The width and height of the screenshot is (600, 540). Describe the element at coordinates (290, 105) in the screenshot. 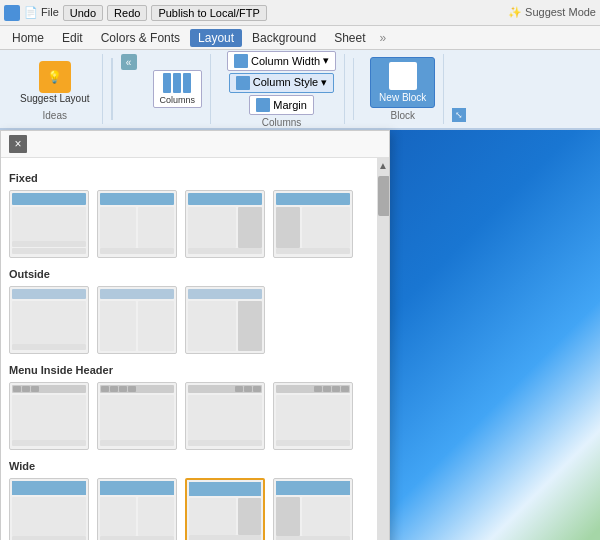

I see `margin-label: Margin` at that location.